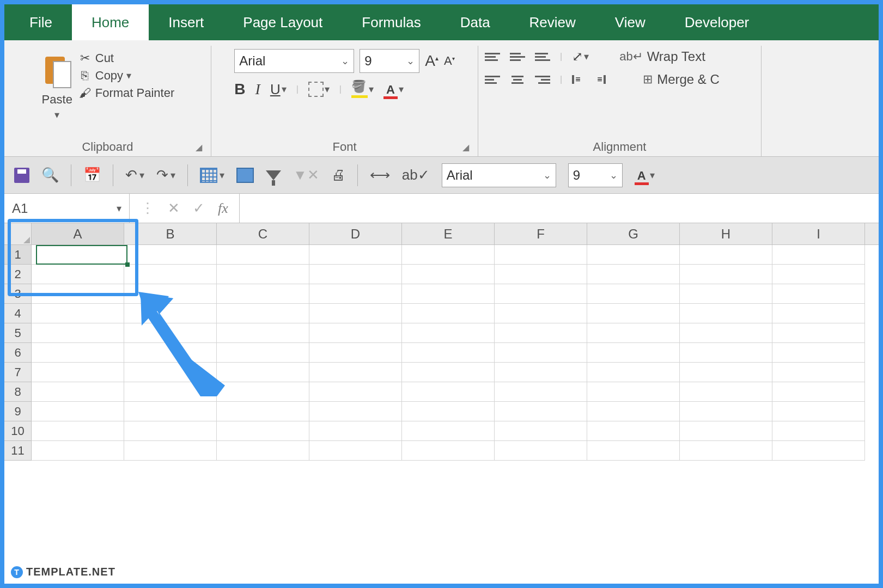 This screenshot has width=883, height=588. Describe the element at coordinates (67, 208) in the screenshot. I see `name-box: A1 ▾` at that location.